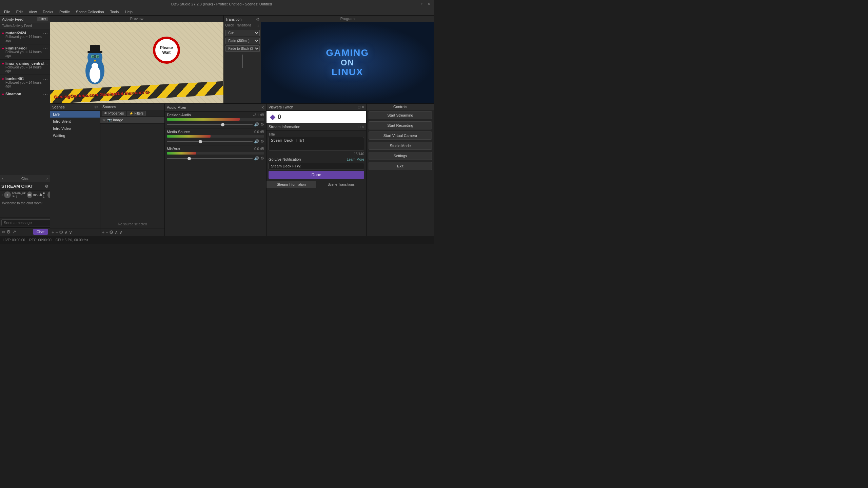 The image size is (868, 488). What do you see at coordinates (263, 107) in the screenshot?
I see `audio-mixer-close-button: ×` at bounding box center [263, 107].